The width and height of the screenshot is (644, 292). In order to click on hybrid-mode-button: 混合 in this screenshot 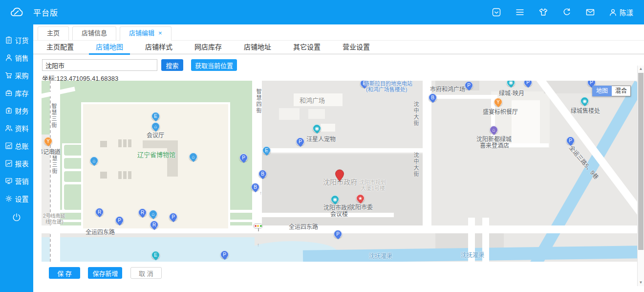, I will do `click(622, 91)`.